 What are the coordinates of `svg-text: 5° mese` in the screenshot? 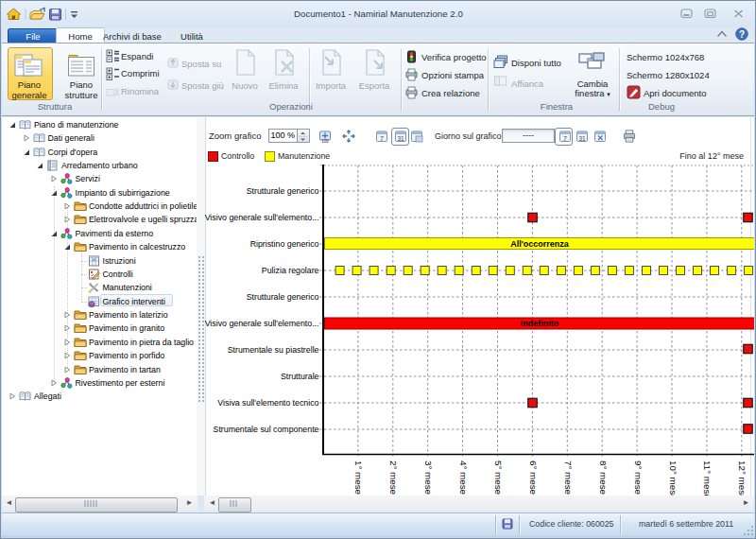 It's located at (499, 478).